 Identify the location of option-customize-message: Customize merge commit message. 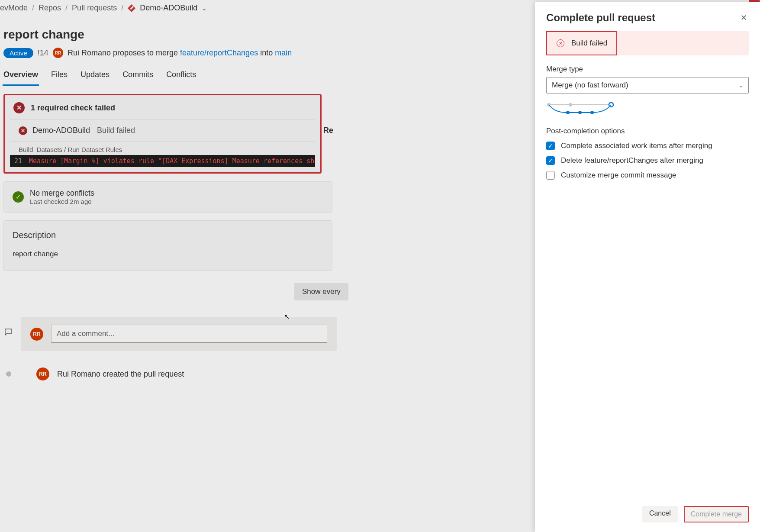
(647, 175).